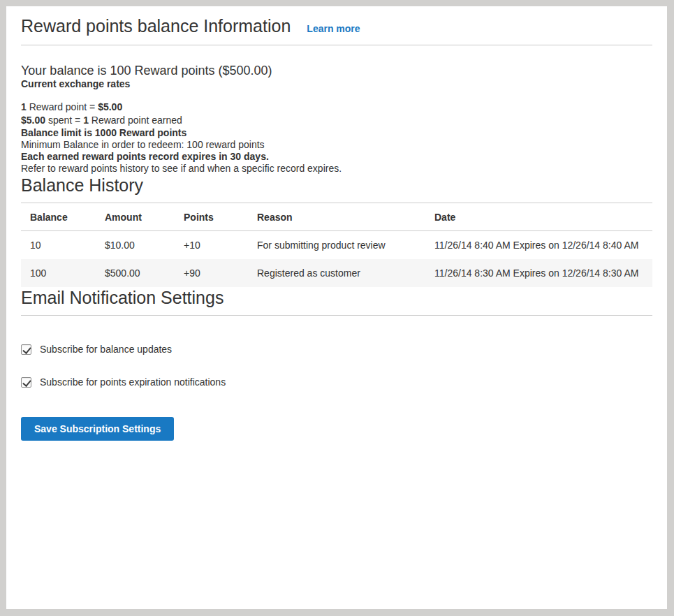  What do you see at coordinates (27, 383) in the screenshot?
I see `points-expiration-checkbox` at bounding box center [27, 383].